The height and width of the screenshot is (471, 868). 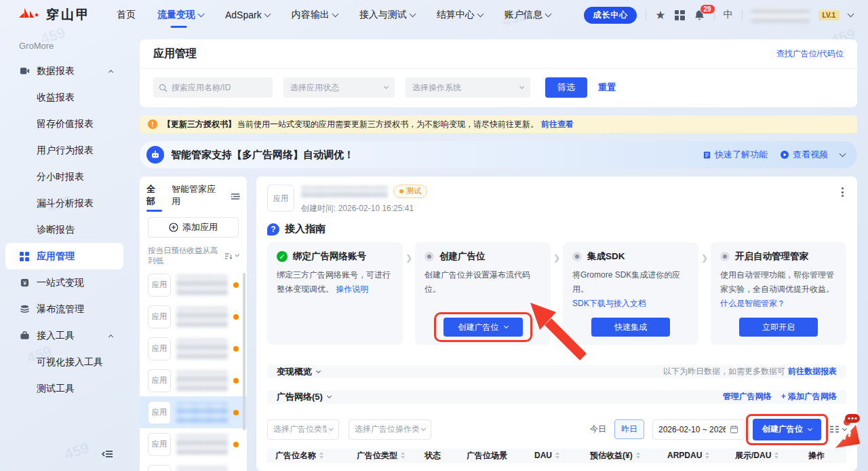 What do you see at coordinates (108, 454) in the screenshot?
I see `sidebar-collapse-icon` at bounding box center [108, 454].